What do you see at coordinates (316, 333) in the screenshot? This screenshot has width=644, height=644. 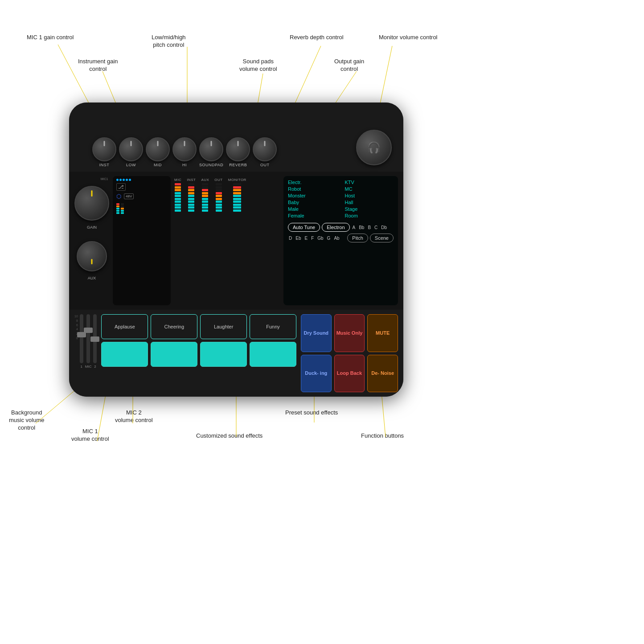 I see `dry-sound-button: Dry Sound` at bounding box center [316, 333].